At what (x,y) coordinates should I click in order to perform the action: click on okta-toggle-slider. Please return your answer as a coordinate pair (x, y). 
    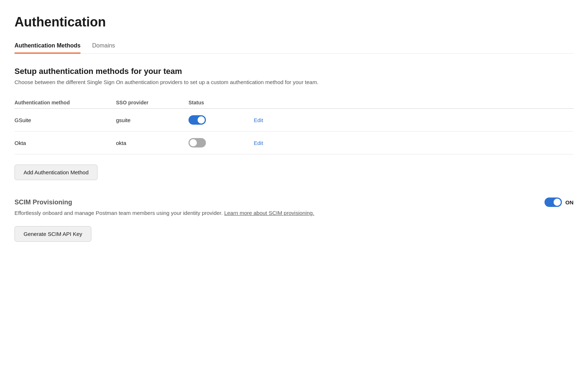
    Looking at the image, I should click on (197, 143).